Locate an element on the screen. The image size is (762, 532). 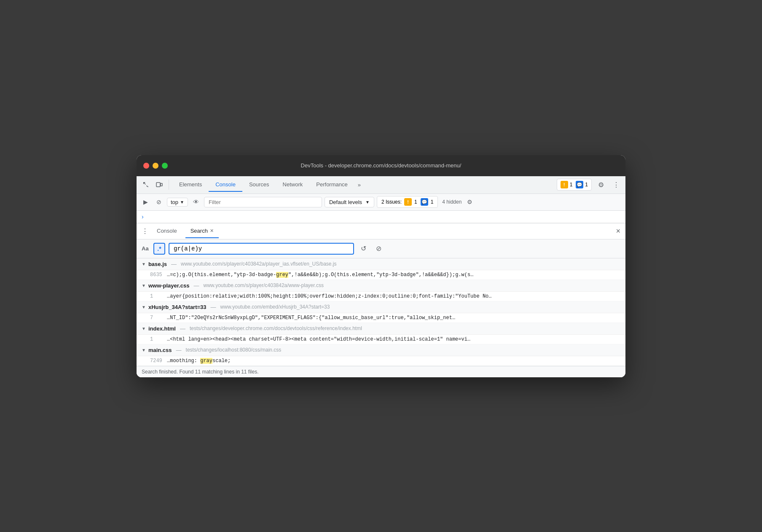
panel-search-label: Search is located at coordinates (199, 231).